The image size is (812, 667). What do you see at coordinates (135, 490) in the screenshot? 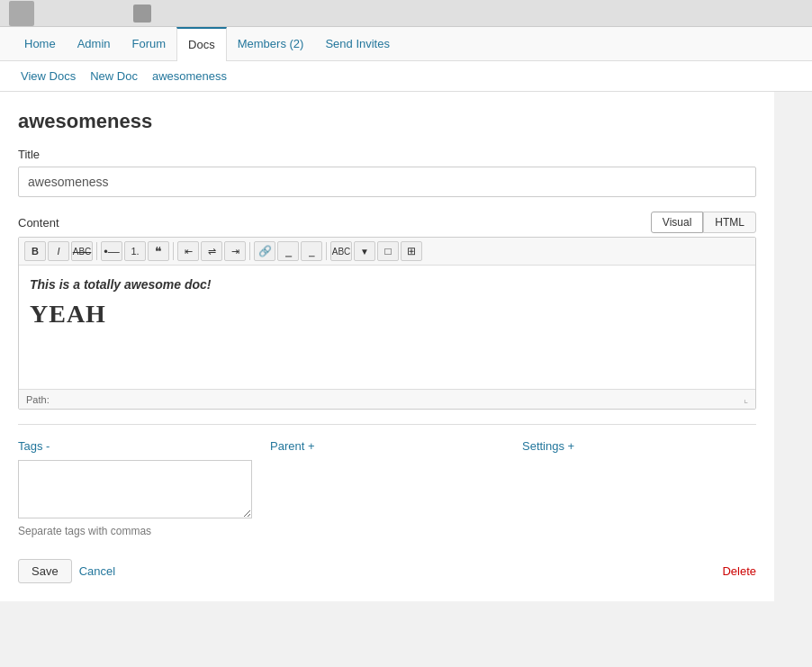
I see `tags-input` at bounding box center [135, 490].